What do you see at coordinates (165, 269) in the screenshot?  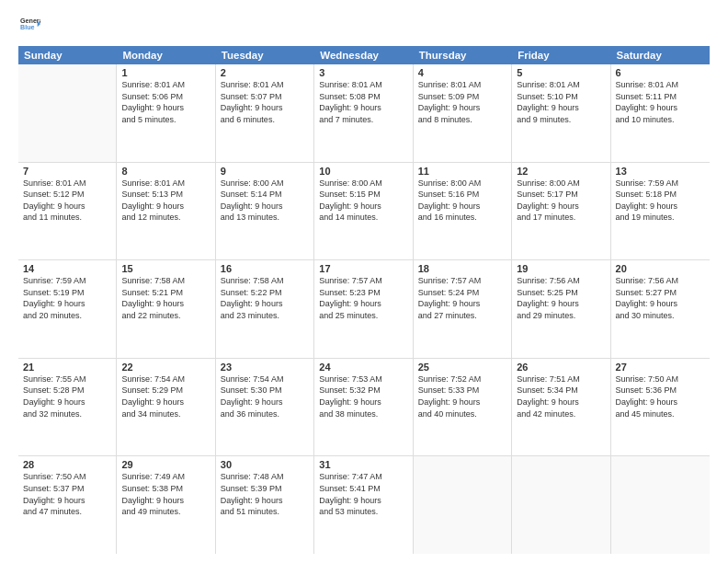 I see `day-number: 15` at bounding box center [165, 269].